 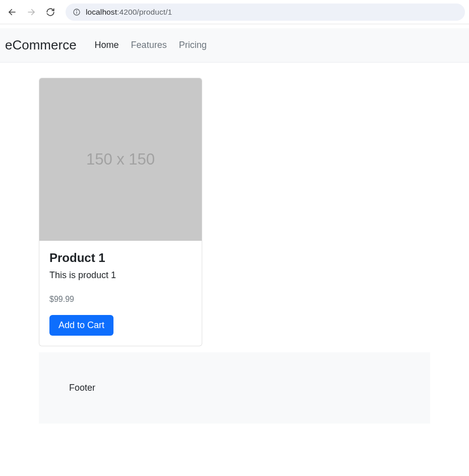 I want to click on browser-toolbar: localhost:4200/product/1, so click(x=234, y=12).